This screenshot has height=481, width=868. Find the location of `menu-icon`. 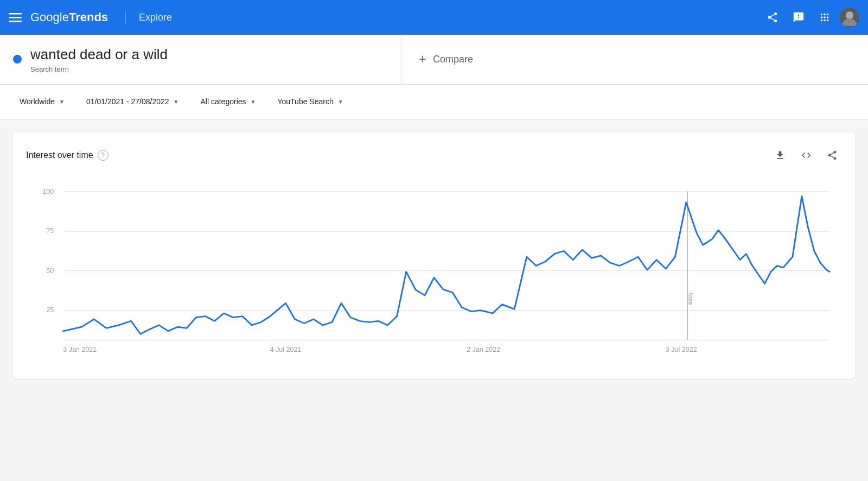

menu-icon is located at coordinates (15, 17).